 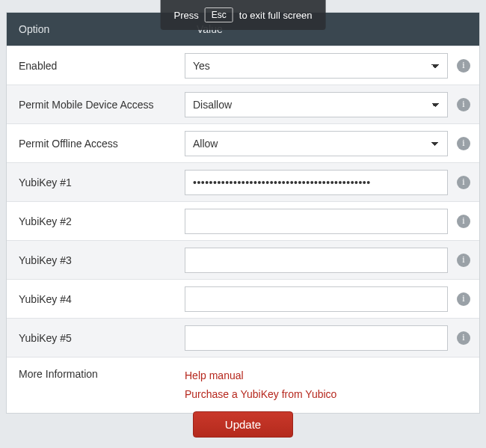 What do you see at coordinates (96, 260) in the screenshot?
I see `yubikey-3-label: YubiKey #3` at bounding box center [96, 260].